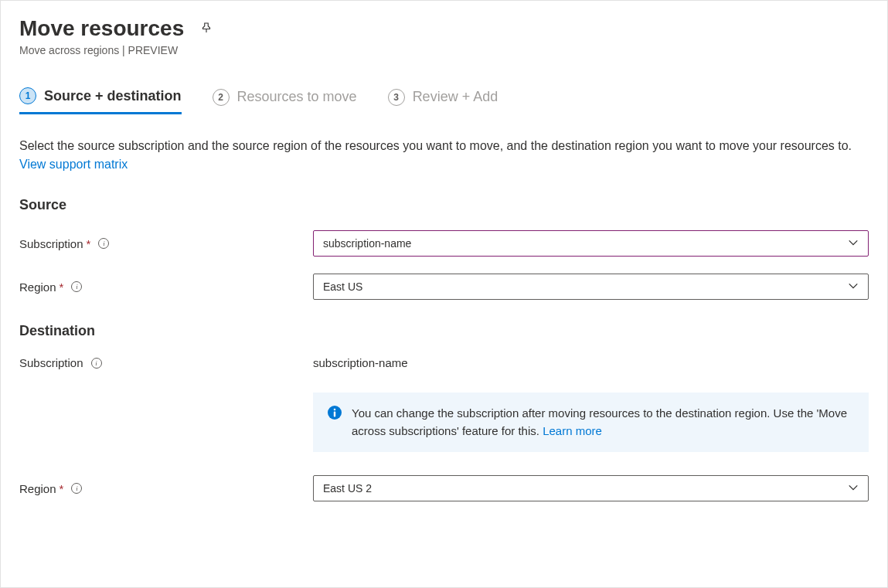  I want to click on dropdown-value: East US, so click(343, 287).